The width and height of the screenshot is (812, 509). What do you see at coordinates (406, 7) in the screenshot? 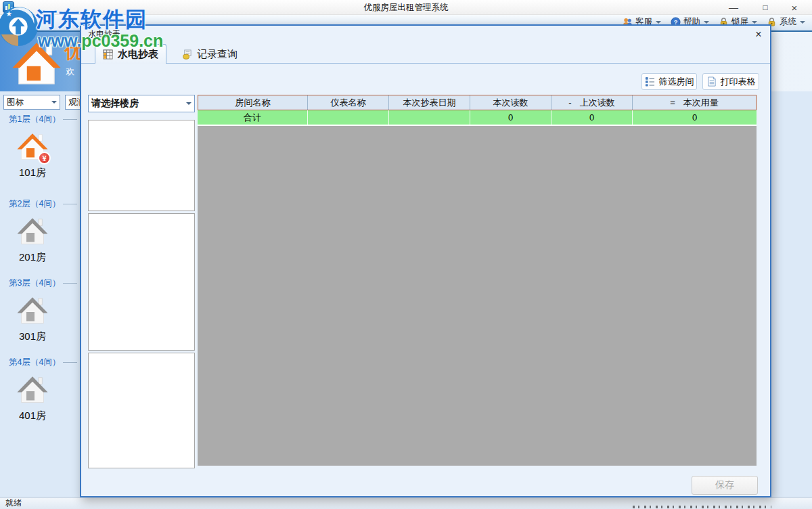
I see `window-titlebar: 优服房屋出租管理系统 — □ ×` at bounding box center [406, 7].